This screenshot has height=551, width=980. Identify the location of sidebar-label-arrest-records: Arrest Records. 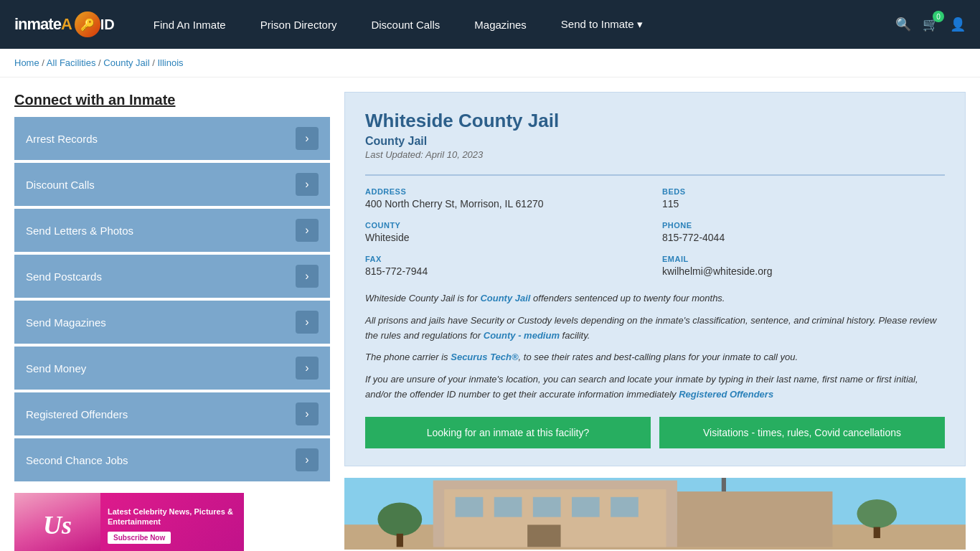
(62, 139).